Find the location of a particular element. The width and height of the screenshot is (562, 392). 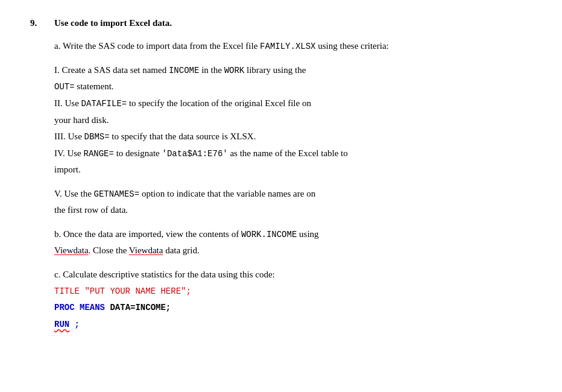

section-a: a. Write the SAS code to import data fro… is located at coordinates (293, 46).